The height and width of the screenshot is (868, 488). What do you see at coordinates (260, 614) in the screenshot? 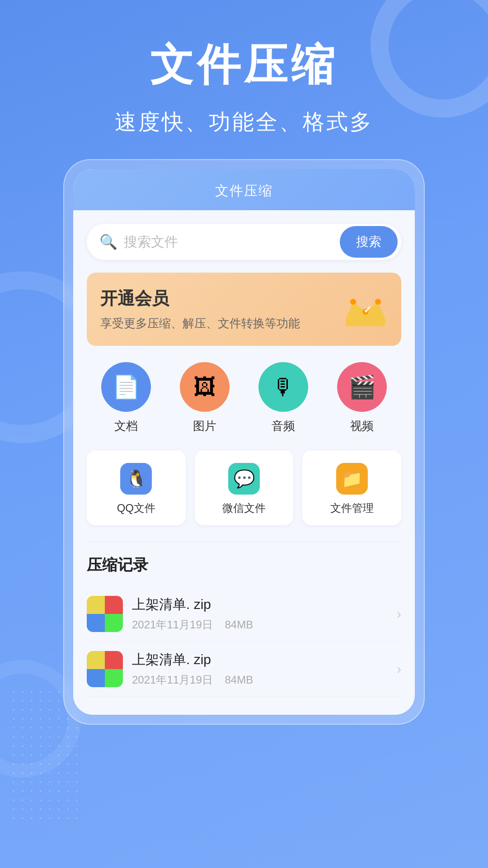
I see `record-info-0: 上架清单. zip 2021年11月19日 84MB` at bounding box center [260, 614].